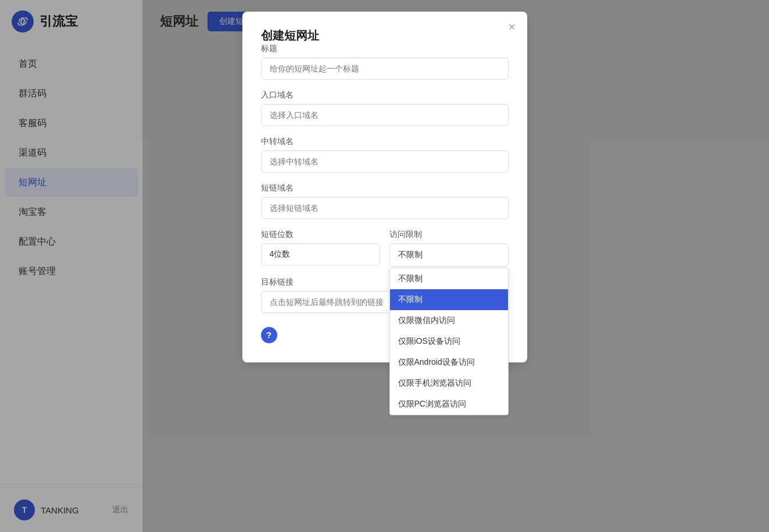  What do you see at coordinates (321, 235) in the screenshot?
I see `short-digits-label: 短链位数` at bounding box center [321, 235].